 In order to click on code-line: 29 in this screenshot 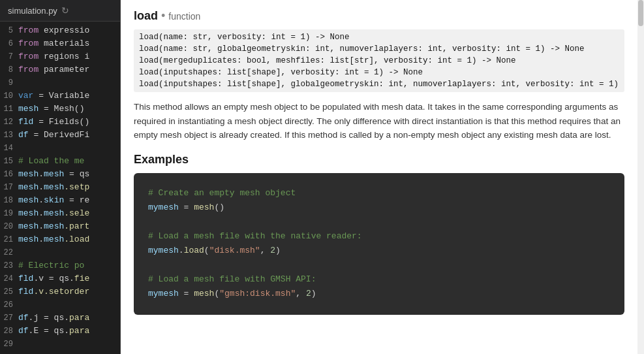, I will do `click(60, 344)`.